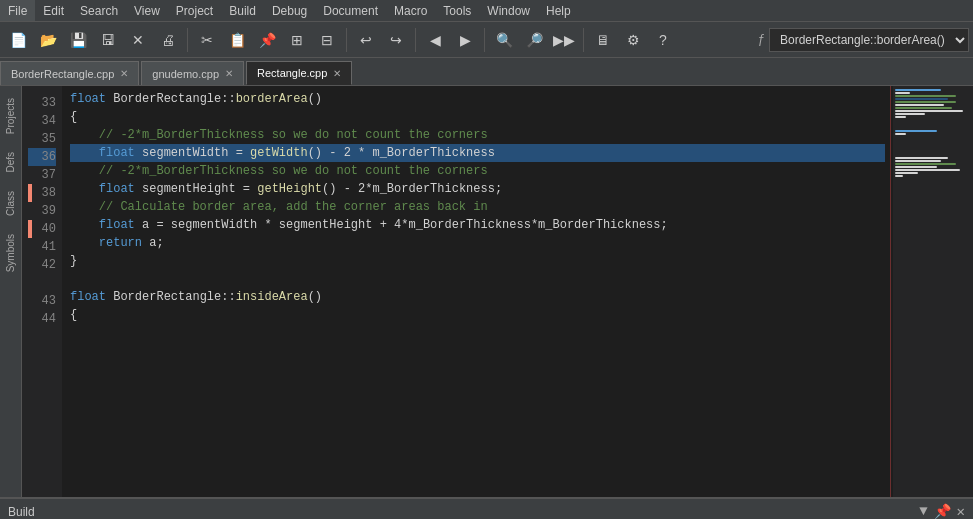 Image resolution: width=973 pixels, height=519 pixels. Describe the element at coordinates (478, 261) in the screenshot. I see `code-line-10: }` at that location.